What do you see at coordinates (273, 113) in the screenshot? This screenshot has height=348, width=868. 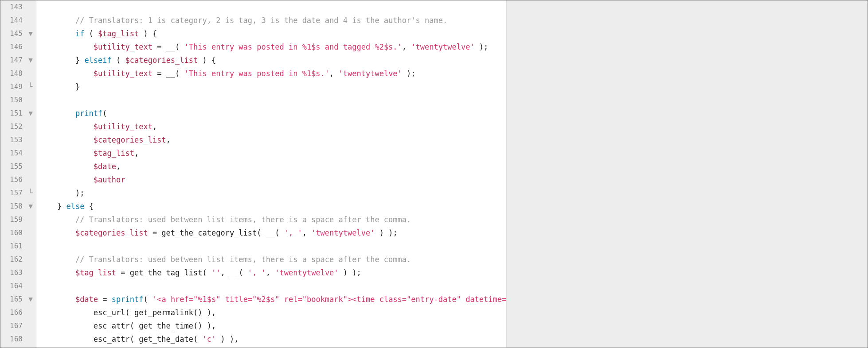 I see `code-line: printf(` at bounding box center [273, 113].